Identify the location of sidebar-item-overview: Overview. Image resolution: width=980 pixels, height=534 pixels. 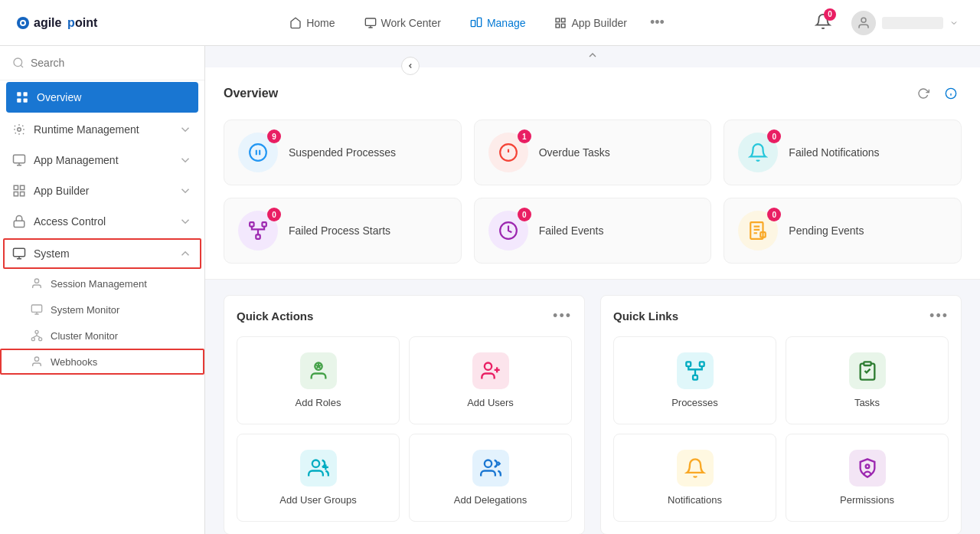
(103, 97).